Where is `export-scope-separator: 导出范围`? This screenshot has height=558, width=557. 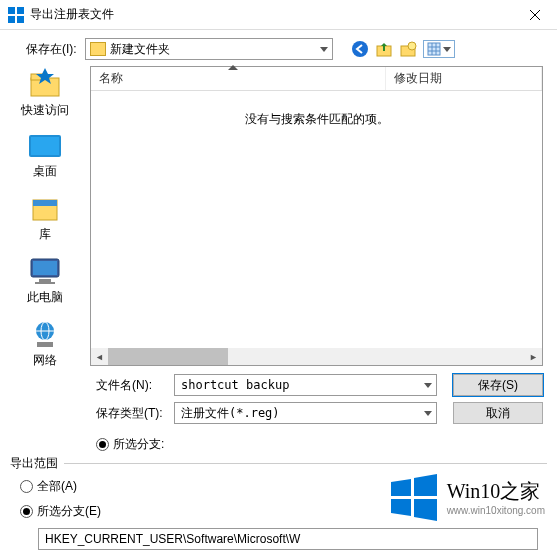
export-scope-separator: 导出范围 is located at coordinates (278, 464).